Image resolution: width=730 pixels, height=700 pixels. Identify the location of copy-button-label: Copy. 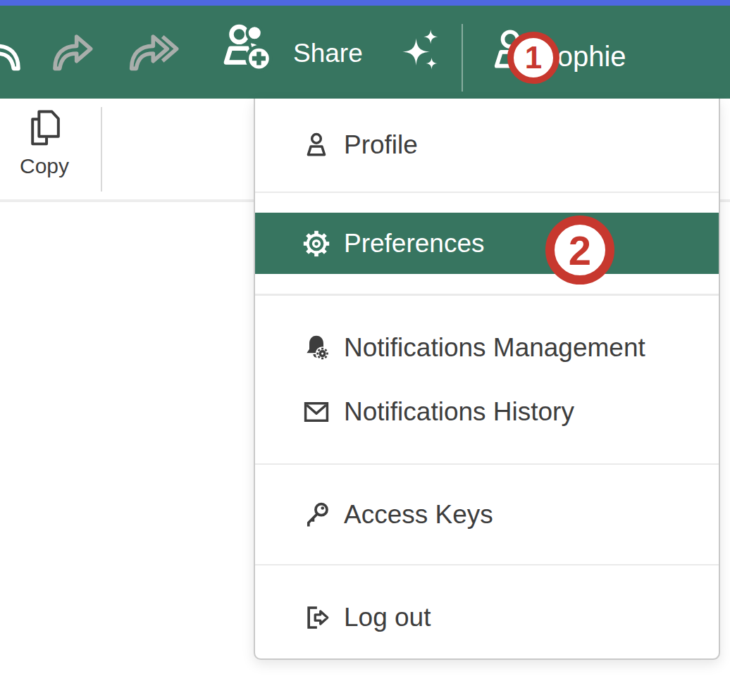
(44, 166).